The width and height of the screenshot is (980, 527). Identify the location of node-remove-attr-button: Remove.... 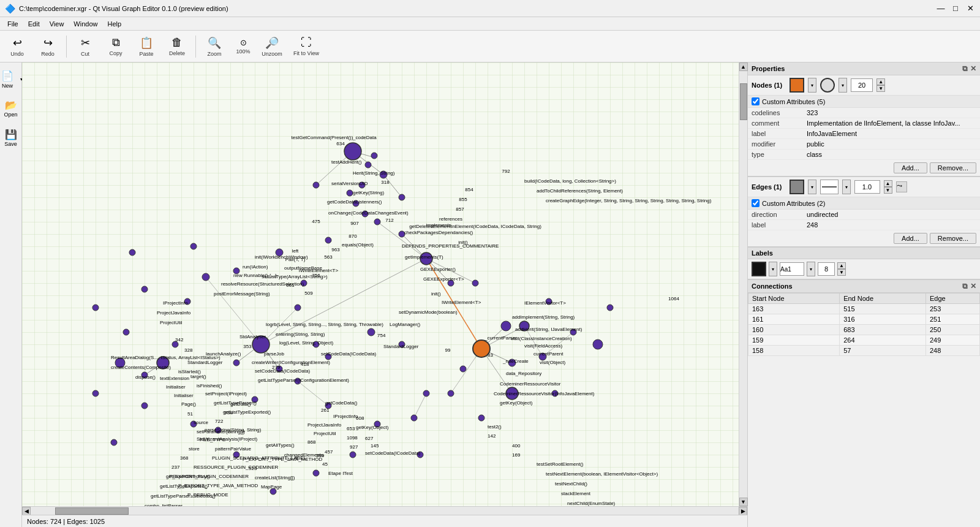
(953, 168).